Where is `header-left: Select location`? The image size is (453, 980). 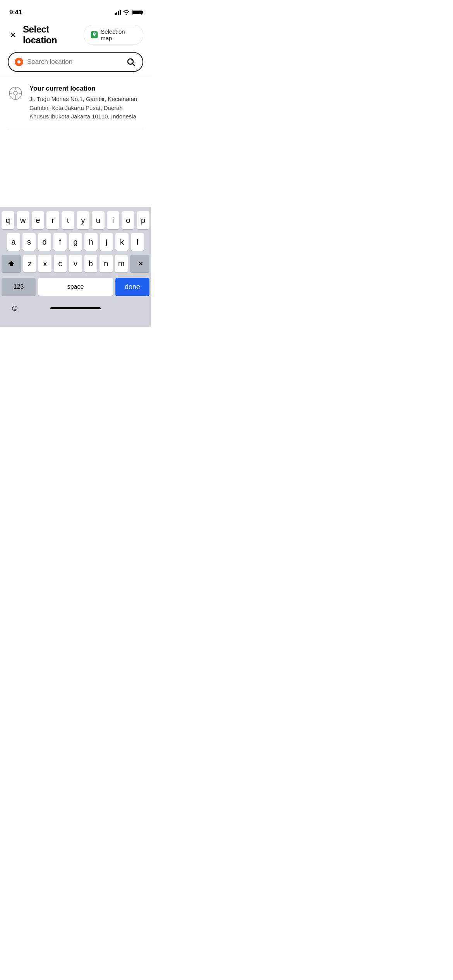 header-left: Select location is located at coordinates (46, 35).